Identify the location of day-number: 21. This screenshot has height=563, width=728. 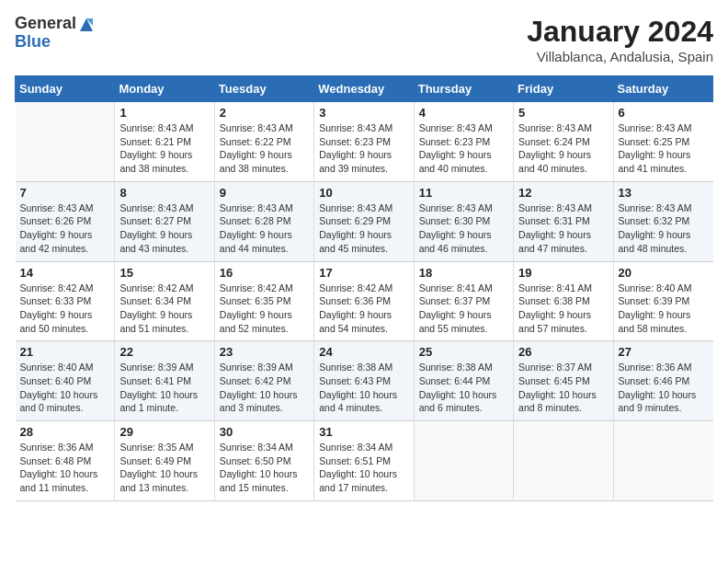
(65, 351).